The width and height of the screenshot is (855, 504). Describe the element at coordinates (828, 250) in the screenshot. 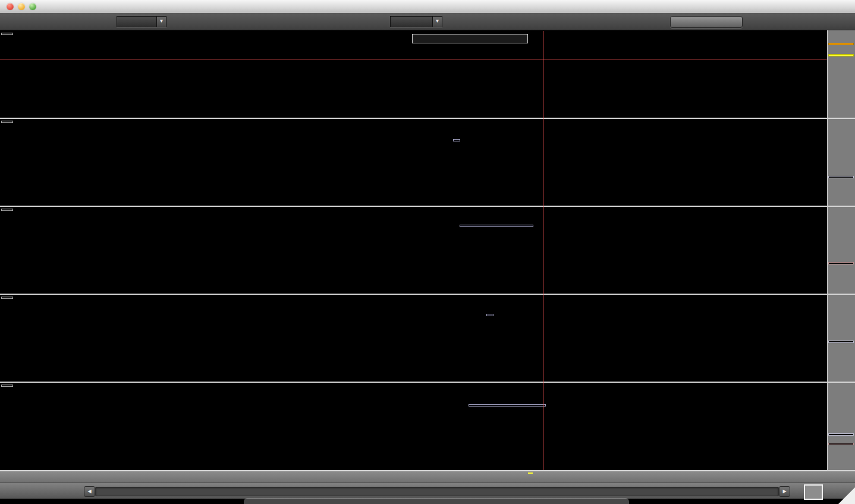

I see `plot-right-border` at that location.